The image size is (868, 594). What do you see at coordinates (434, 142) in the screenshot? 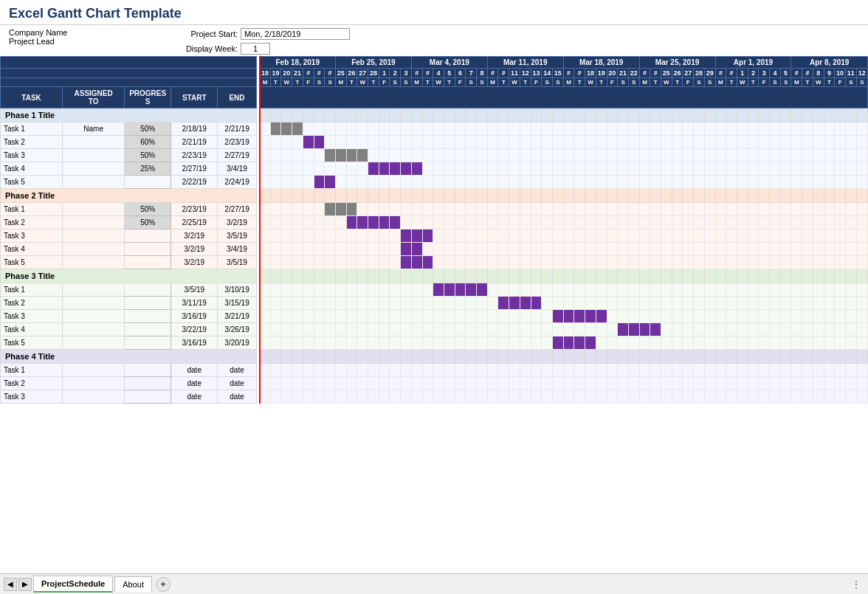
I see `task-row: Task 260%2/21/192/23/19` at bounding box center [434, 142].